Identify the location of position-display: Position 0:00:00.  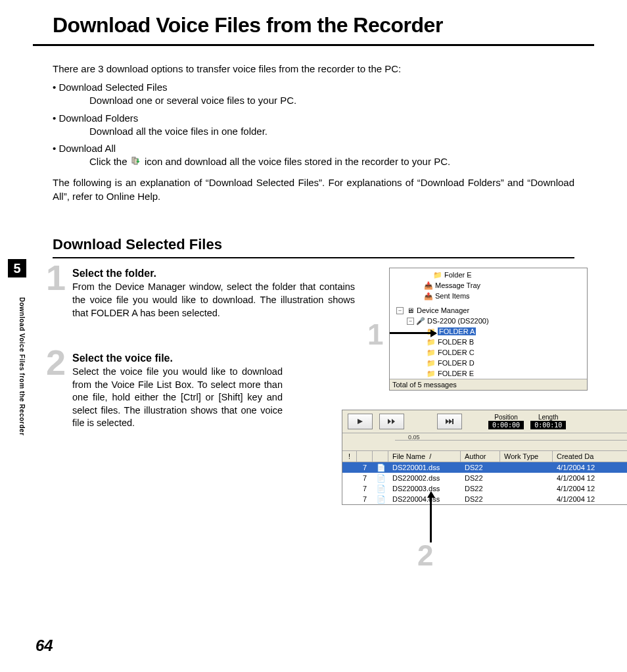
(506, 421).